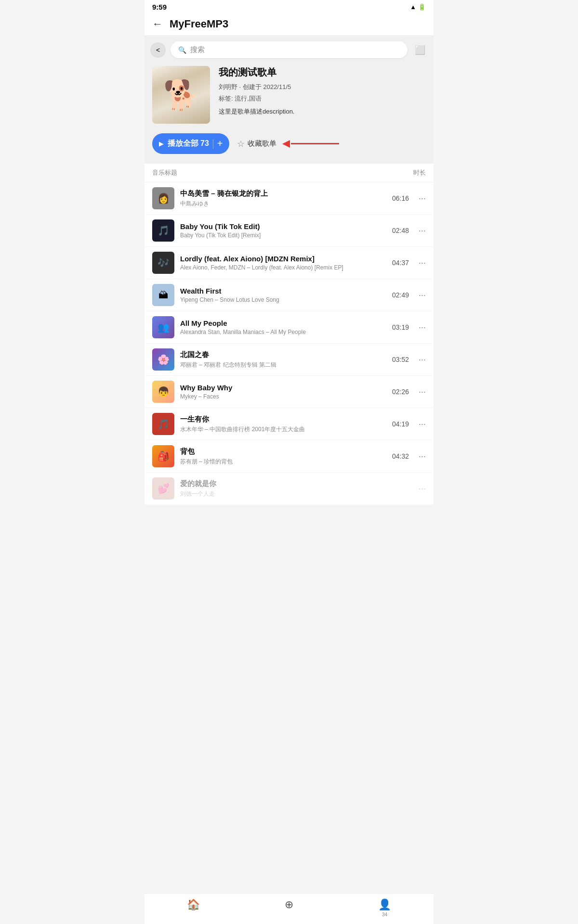 The image size is (578, 924). What do you see at coordinates (163, 327) in the screenshot?
I see `track-thumbnail: 👥` at bounding box center [163, 327].